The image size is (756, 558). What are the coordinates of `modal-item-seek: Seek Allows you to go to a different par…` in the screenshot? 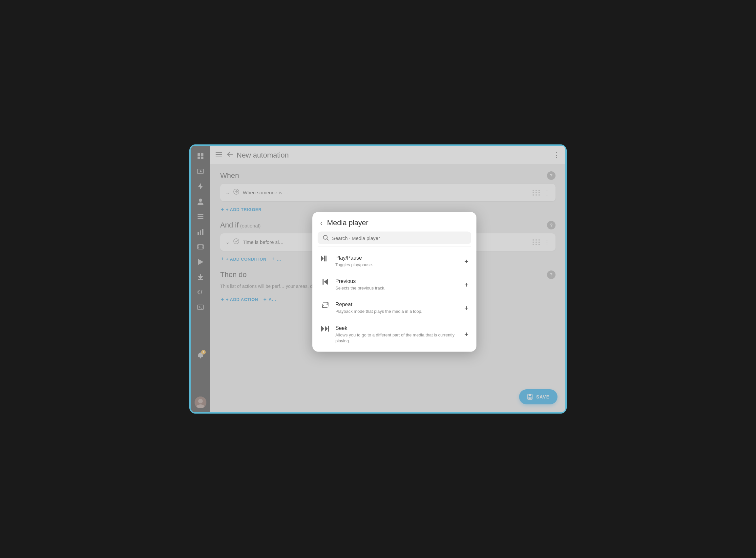 It's located at (394, 334).